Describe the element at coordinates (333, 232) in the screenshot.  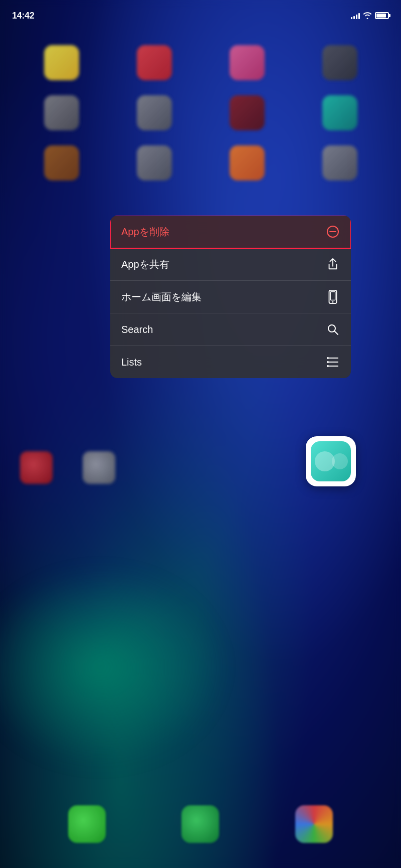
I see `minus-circle-icon` at that location.